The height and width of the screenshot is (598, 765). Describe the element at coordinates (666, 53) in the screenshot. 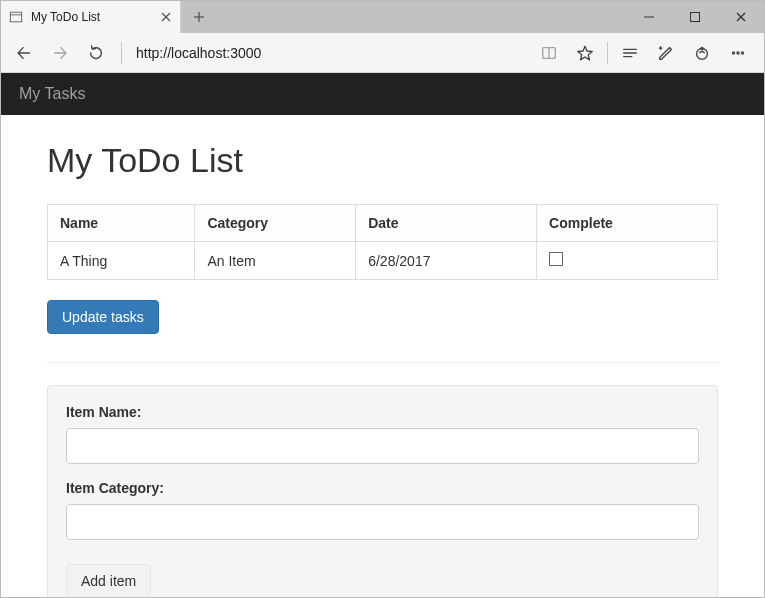

I see `web-note-button` at that location.